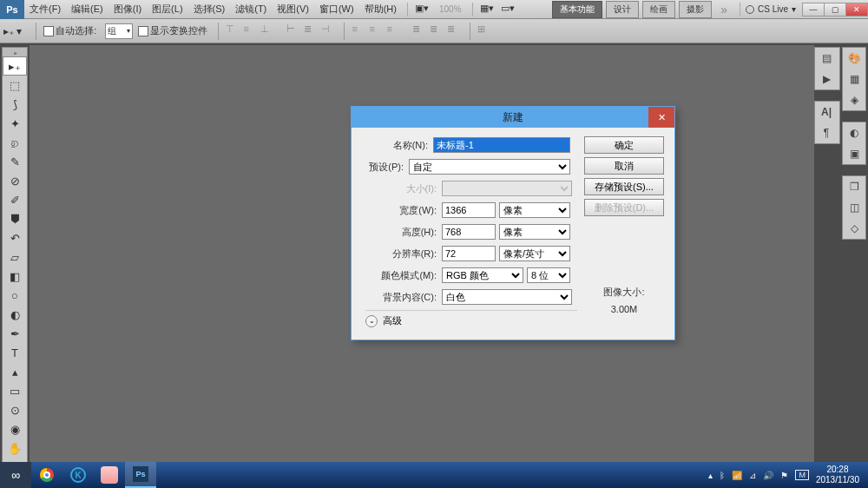  Describe the element at coordinates (854, 228) in the screenshot. I see `paths-panel-icon: ◇` at that location.